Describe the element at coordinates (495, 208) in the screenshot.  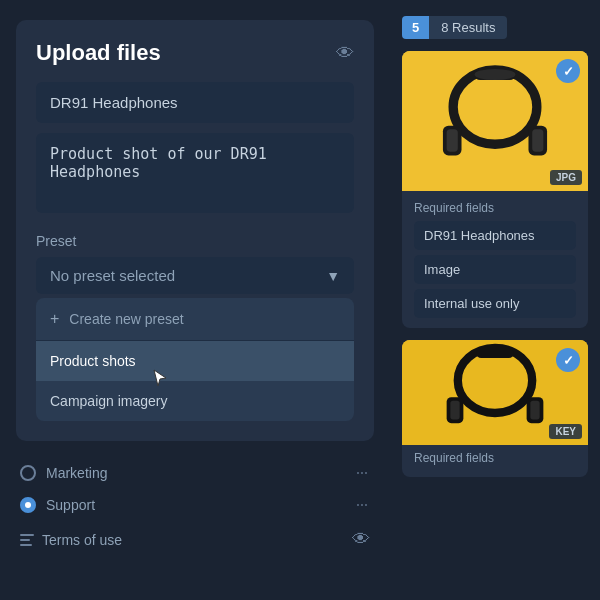
I see `required-fields-label-1: Required fields` at that location.